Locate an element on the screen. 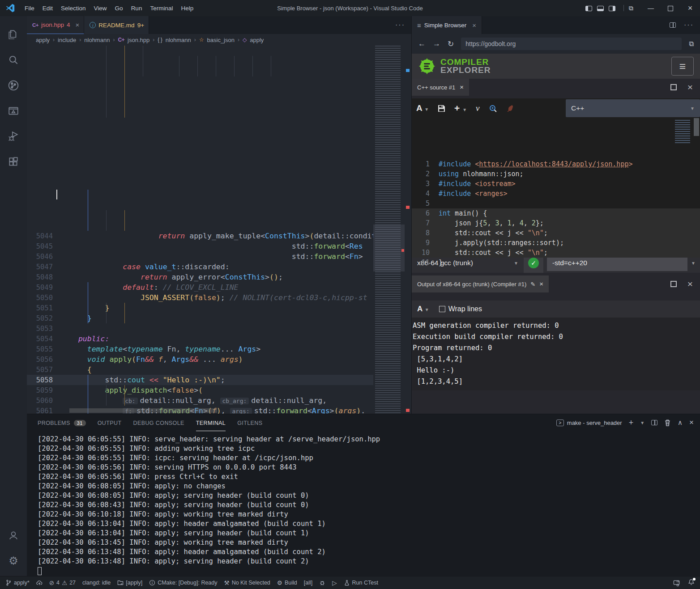 This screenshot has width=700, height=589. crumb-namespace-nlohmann: nlohmann is located at coordinates (178, 40).